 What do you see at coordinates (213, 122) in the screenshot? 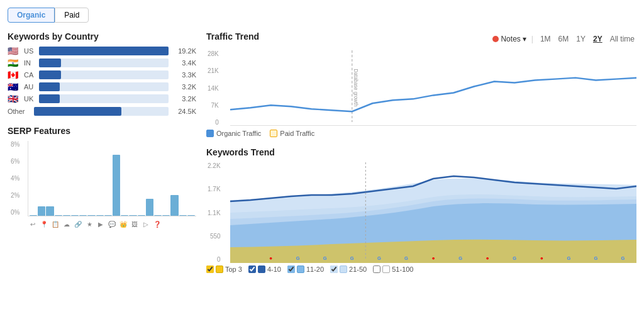
I see `traffic-y-label: 0` at bounding box center [213, 122].